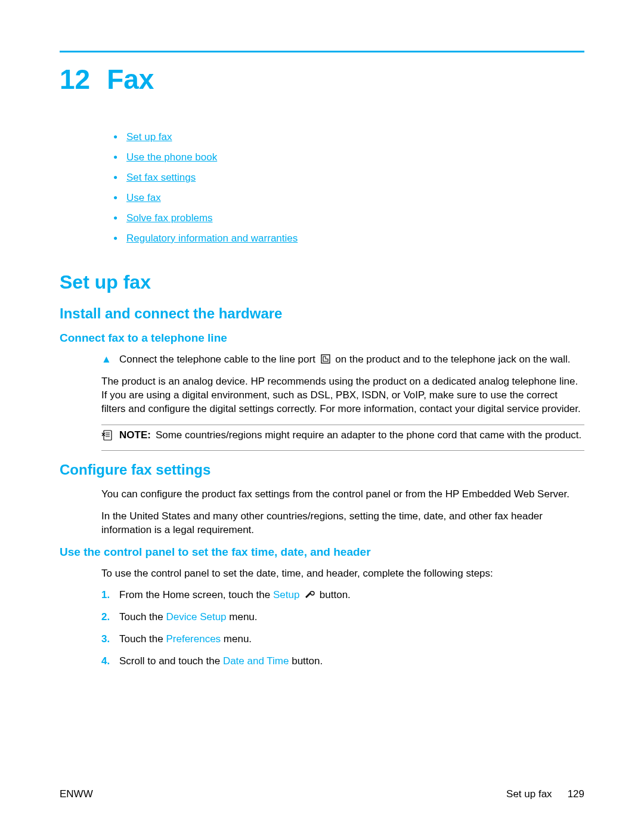  What do you see at coordinates (343, 438) in the screenshot?
I see `note-box: NOTE:Some countries/regions might requir…` at bounding box center [343, 438].